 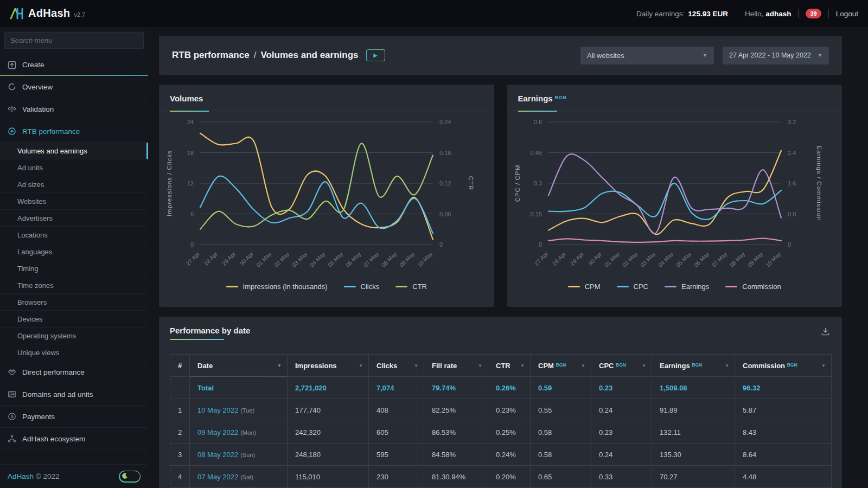 What do you see at coordinates (35, 218) in the screenshot?
I see `sidebar-subitem-label: Advertisers` at bounding box center [35, 218].